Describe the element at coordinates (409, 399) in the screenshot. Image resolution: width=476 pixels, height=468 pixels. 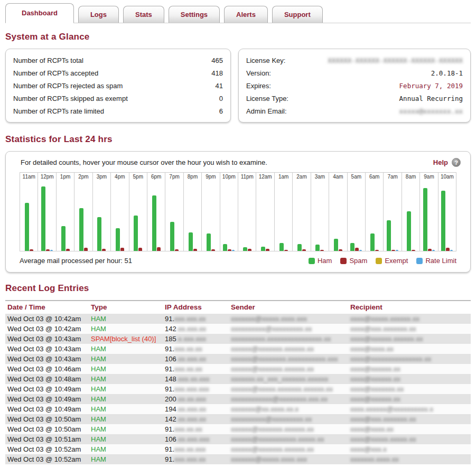
I see `log-recipient-cell: xxxx@xxxxxx.xx` at that location.